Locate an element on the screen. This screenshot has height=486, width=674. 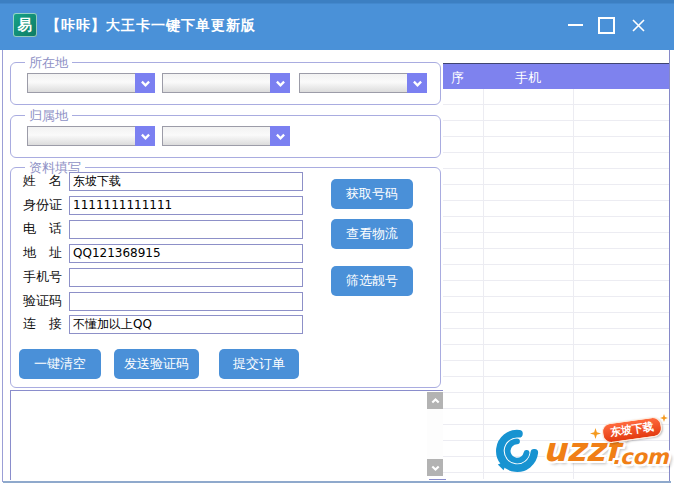
check-logistics-button: 查看物流 is located at coordinates (372, 234).